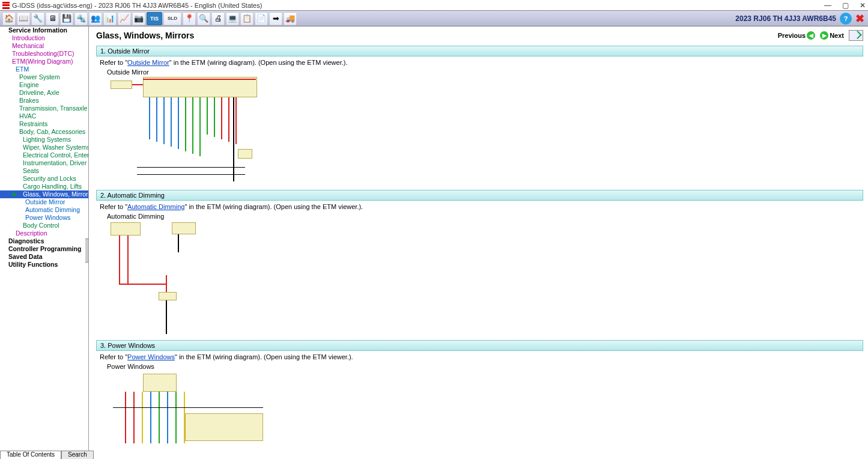 This screenshot has height=459, width=868. What do you see at coordinates (148, 62) in the screenshot?
I see `etm-link: Outside Mirror` at bounding box center [148, 62].